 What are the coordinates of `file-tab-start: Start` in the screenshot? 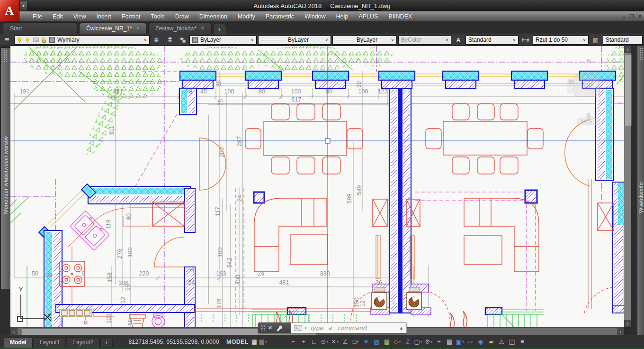 It's located at (40, 28).